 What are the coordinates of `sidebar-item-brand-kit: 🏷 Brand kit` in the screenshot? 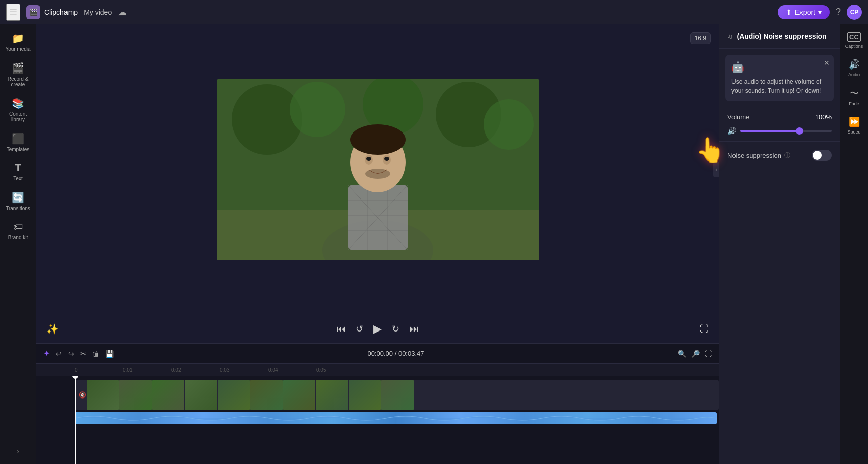 It's located at (18, 231).